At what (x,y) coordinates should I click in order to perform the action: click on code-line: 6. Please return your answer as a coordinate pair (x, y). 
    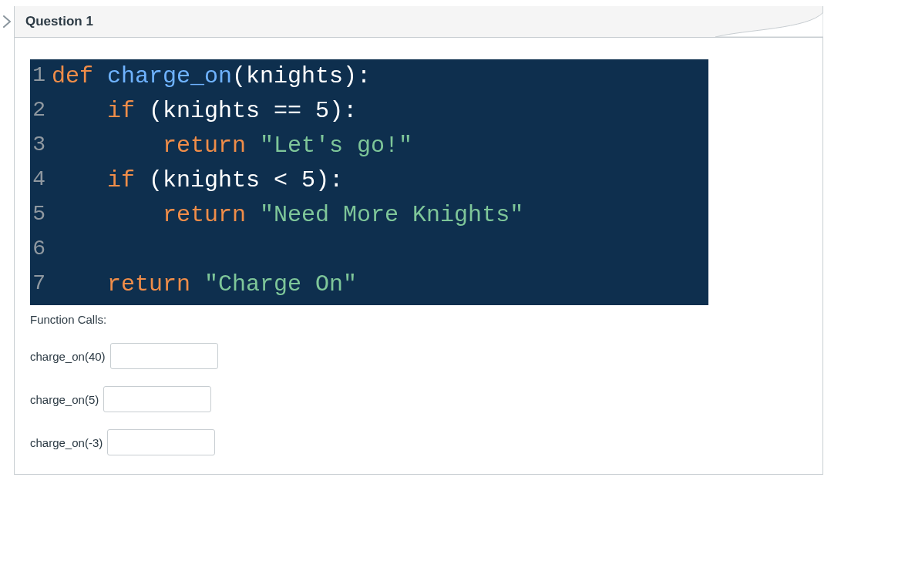
    Looking at the image, I should click on (369, 250).